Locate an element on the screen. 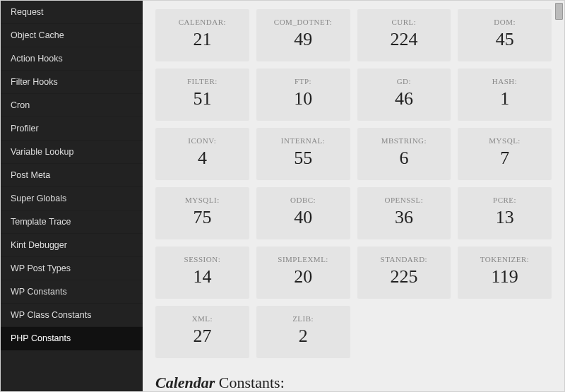  stat-card-label: MYSQL: is located at coordinates (504, 141).